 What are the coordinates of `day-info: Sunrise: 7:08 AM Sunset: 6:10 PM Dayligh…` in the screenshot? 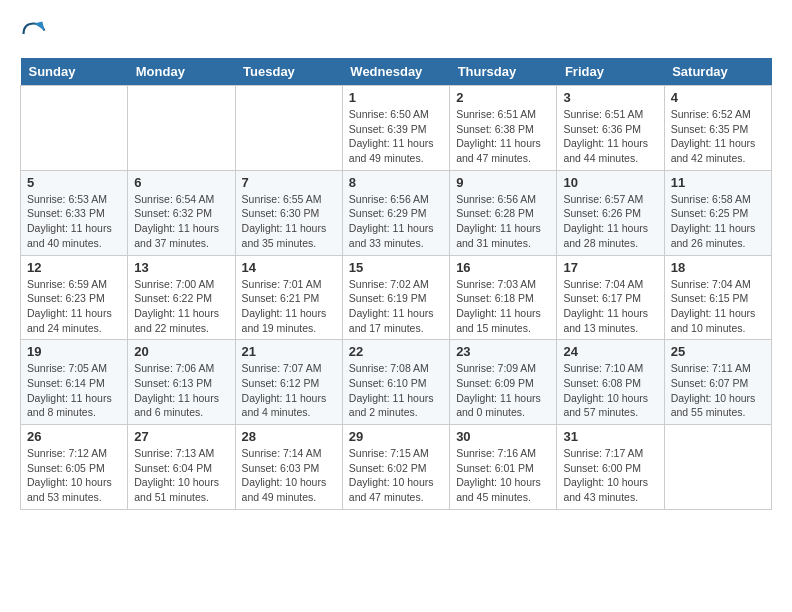 It's located at (396, 390).